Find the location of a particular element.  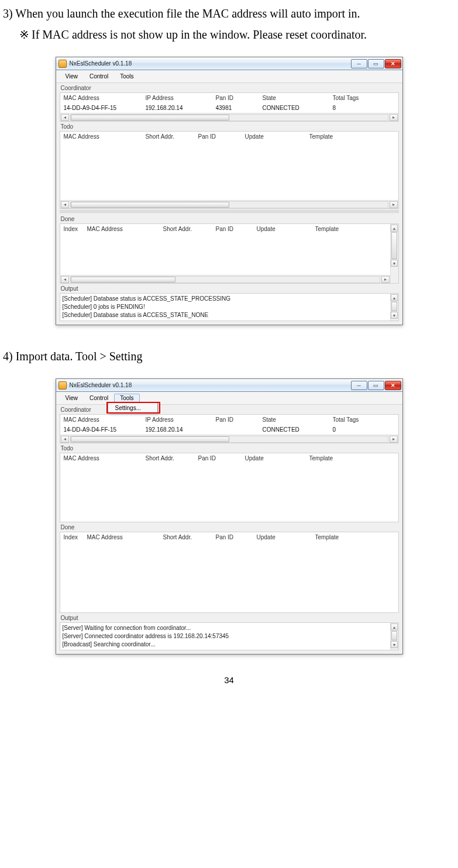

step-4-text: 4) Import data. Tool > Setting is located at coordinates (229, 356).